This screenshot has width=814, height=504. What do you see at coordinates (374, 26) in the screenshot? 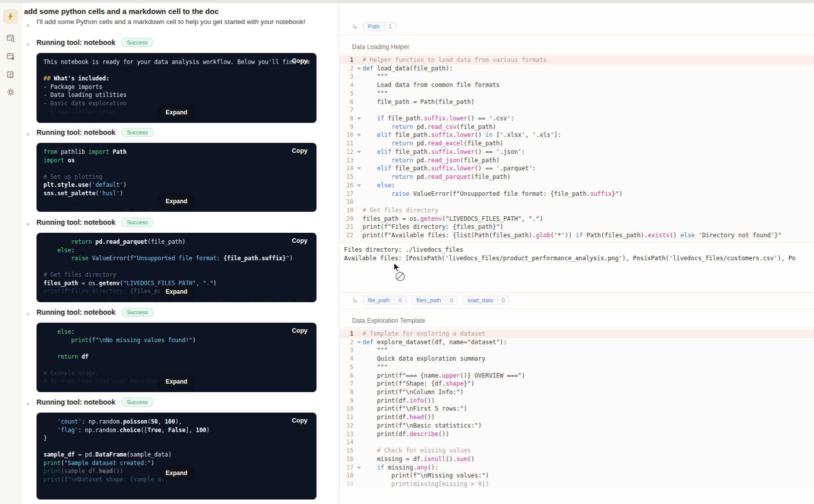
I see `pill-label: Path` at bounding box center [374, 26].